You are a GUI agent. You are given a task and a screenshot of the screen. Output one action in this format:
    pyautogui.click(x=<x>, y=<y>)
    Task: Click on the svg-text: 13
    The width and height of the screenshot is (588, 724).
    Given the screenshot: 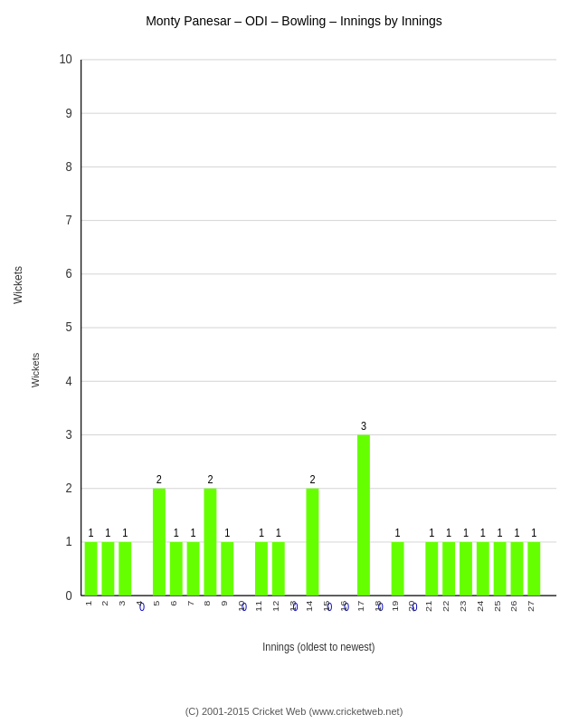 What is the action you would take?
    pyautogui.click(x=292, y=605)
    